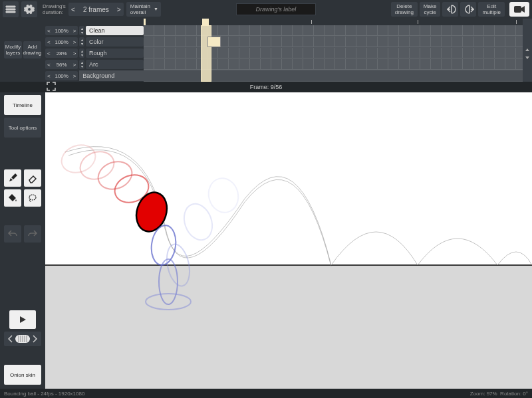  I want to click on undo-icon, so click(13, 234).